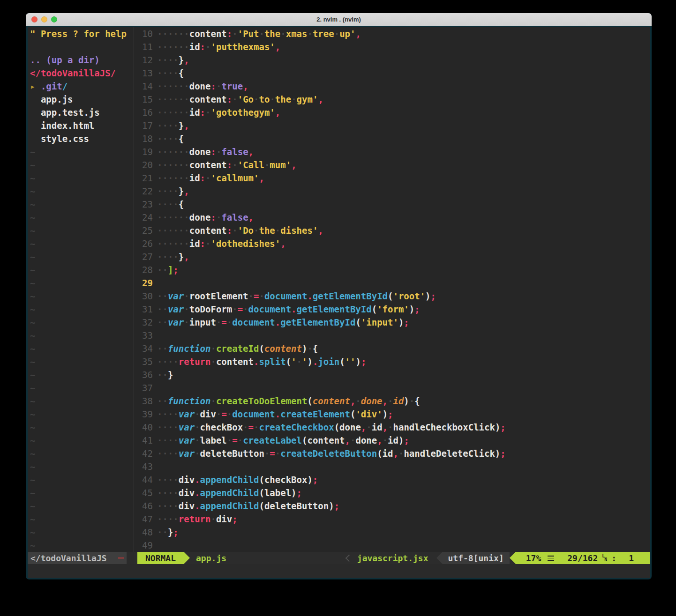 This screenshot has width=676, height=616. What do you see at coordinates (143, 296) in the screenshot?
I see `line-number: 30` at bounding box center [143, 296].